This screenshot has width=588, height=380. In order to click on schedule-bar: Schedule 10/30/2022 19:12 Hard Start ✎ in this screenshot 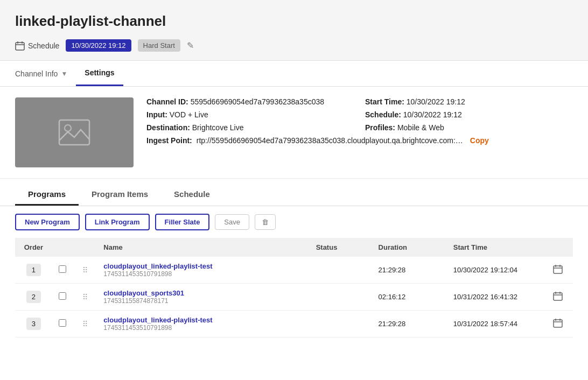, I will do `click(294, 45)`.